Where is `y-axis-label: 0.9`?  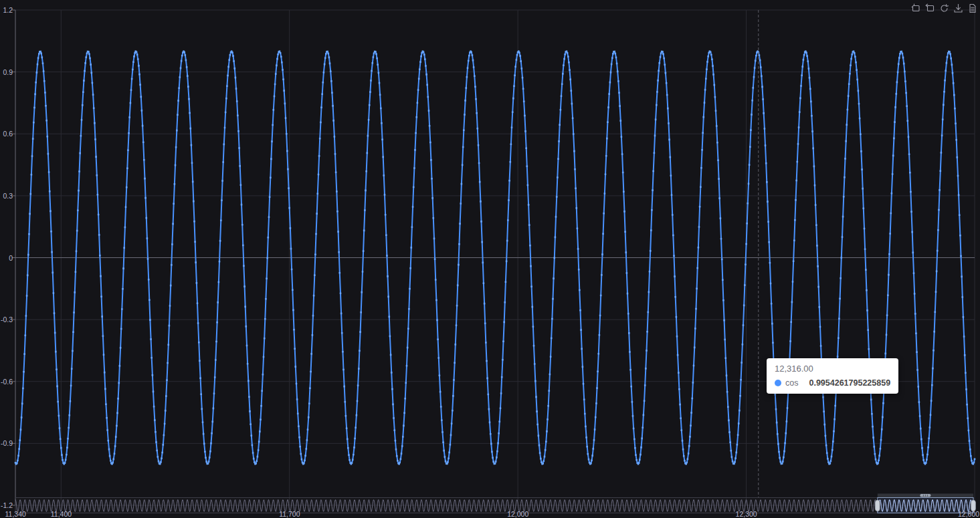
y-axis-label: 0.9 is located at coordinates (7, 72).